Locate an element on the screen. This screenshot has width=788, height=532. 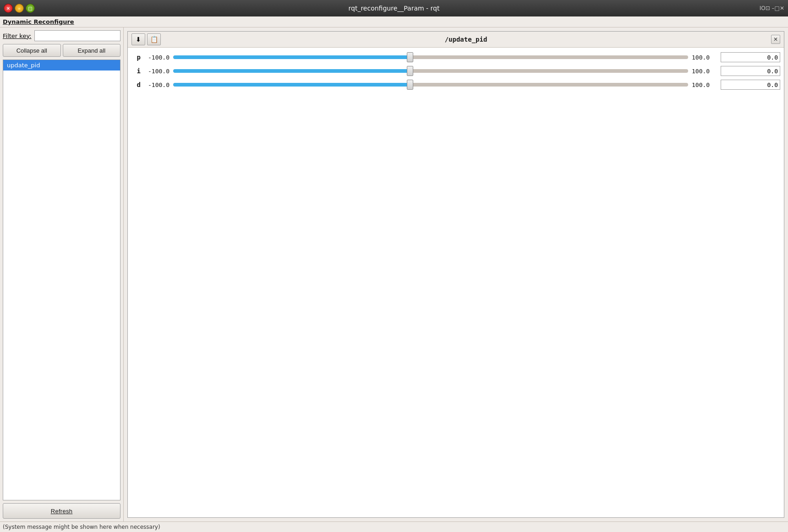
collapse-all-button: Collapse all is located at coordinates (32, 50).